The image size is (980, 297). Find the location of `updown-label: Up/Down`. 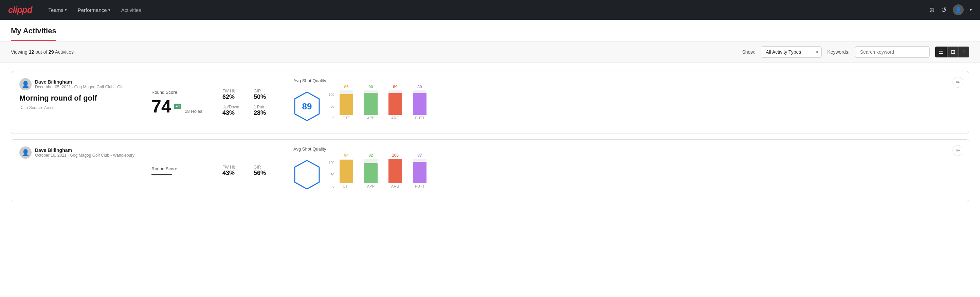

updown-label: Up/Down is located at coordinates (234, 107).